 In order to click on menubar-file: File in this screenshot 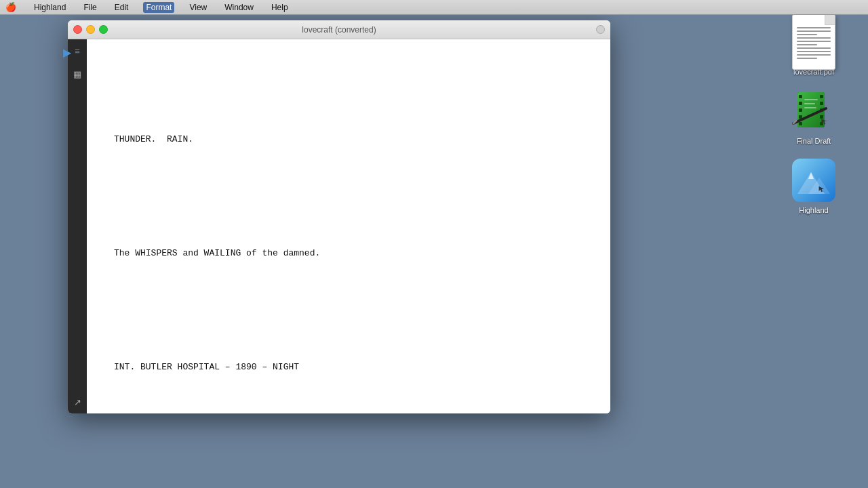, I will do `click(90, 7)`.